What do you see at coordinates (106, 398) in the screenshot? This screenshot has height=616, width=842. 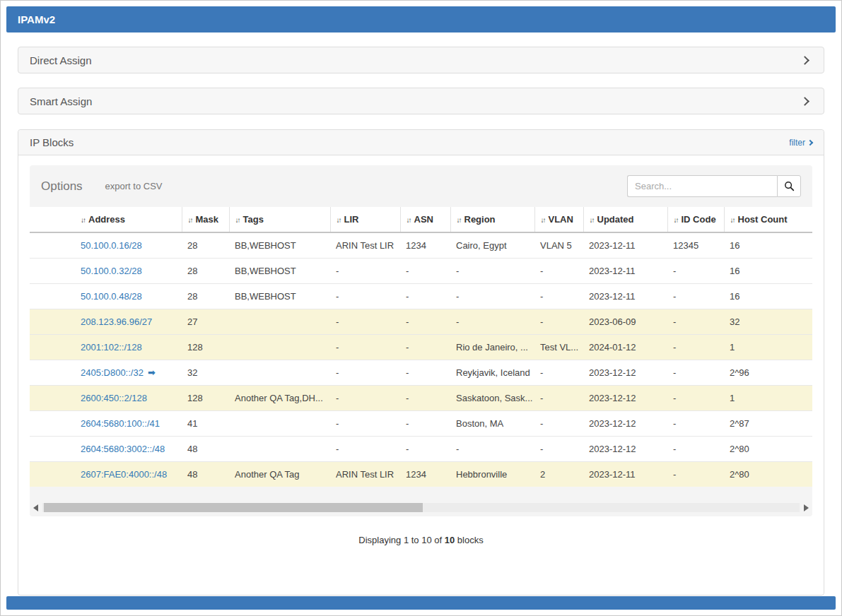 I see `address-cell: 2600:450::2/128` at bounding box center [106, 398].